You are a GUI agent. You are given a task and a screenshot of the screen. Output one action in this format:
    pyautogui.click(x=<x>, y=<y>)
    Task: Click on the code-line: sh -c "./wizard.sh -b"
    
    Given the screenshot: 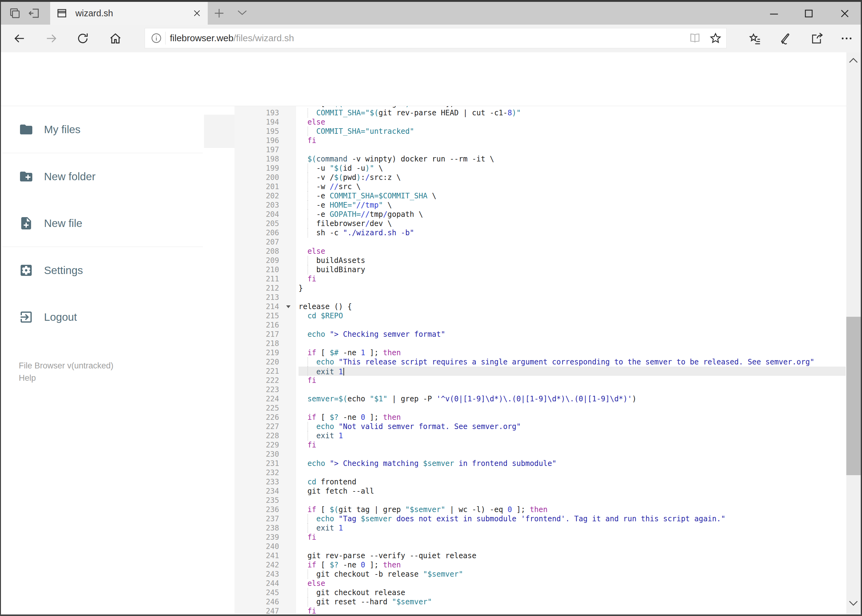 What is the action you would take?
    pyautogui.click(x=572, y=233)
    